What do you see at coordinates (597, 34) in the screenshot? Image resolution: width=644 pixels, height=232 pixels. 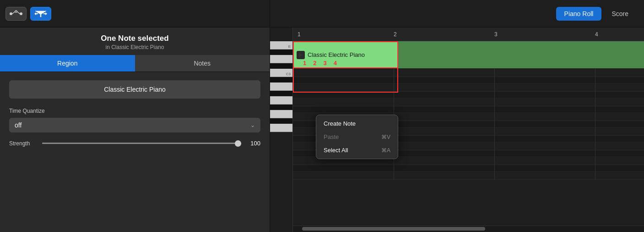 I see `timeline-marker-4: 4` at bounding box center [597, 34].